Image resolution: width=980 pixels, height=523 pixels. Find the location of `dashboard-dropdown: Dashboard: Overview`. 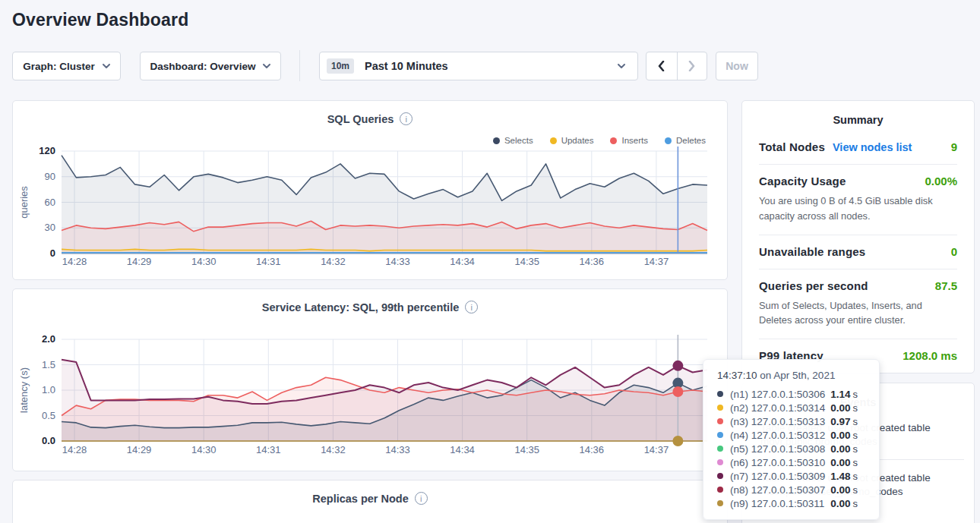

dashboard-dropdown: Dashboard: Overview is located at coordinates (210, 66).